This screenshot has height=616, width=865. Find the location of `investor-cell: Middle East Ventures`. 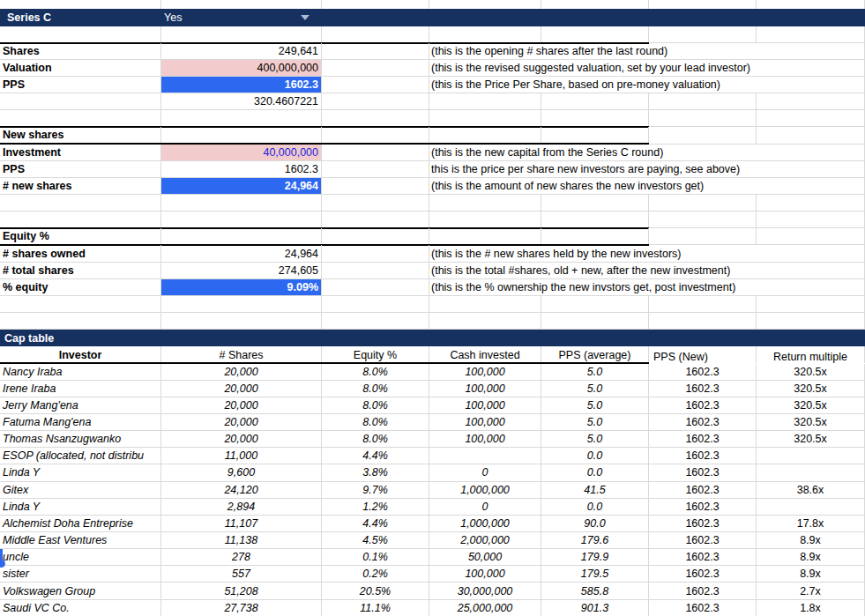

investor-cell: Middle East Ventures is located at coordinates (81, 541).